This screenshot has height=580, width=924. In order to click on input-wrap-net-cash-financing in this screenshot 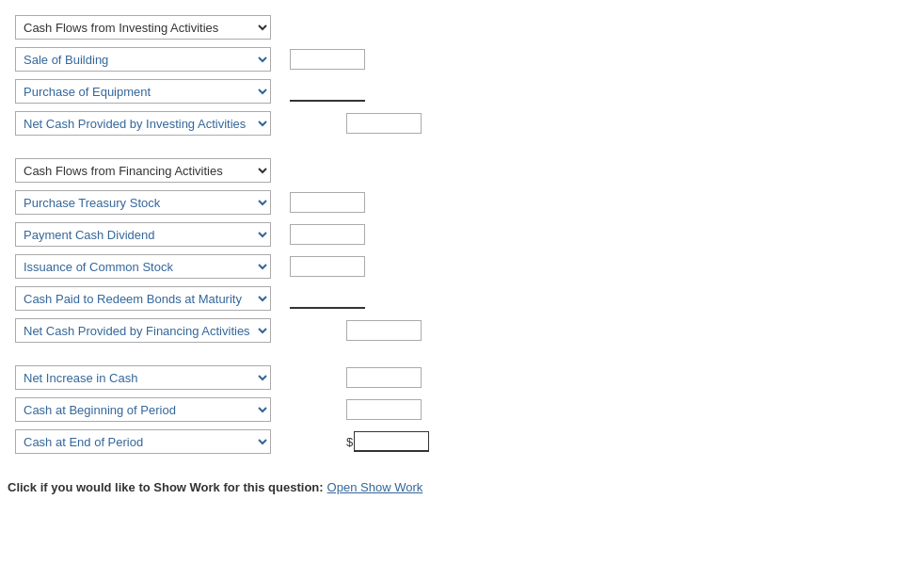, I will do `click(384, 330)`.